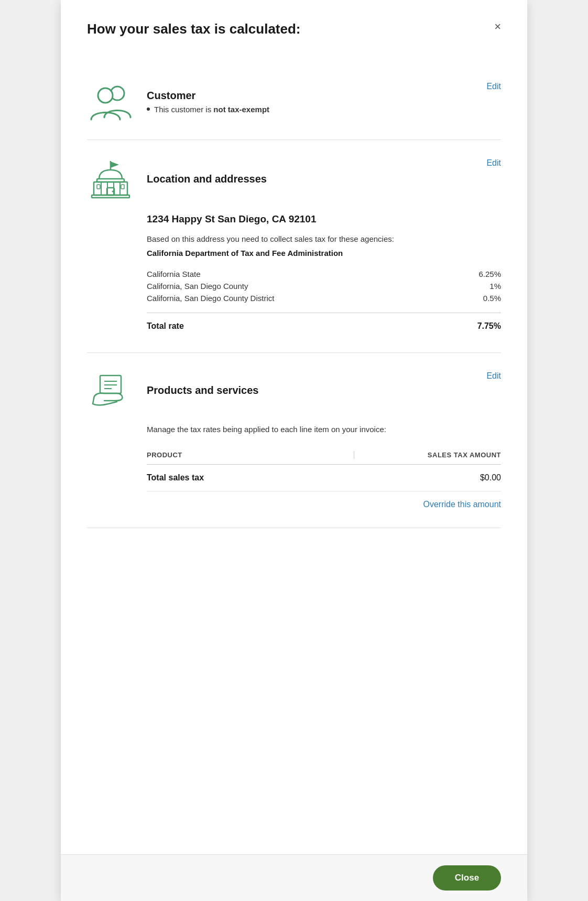 This screenshot has height=901, width=588. Describe the element at coordinates (294, 392) in the screenshot. I see `products-section-header: Products and services Edit` at that location.